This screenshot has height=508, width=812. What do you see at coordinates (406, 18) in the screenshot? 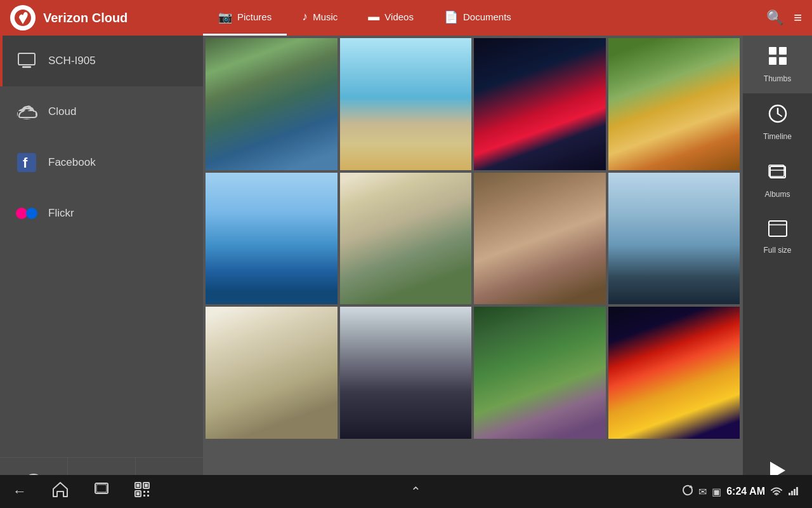
I see `top-bar: Verizon Cloud 📷 Pictures ♪ Music ▬ Video…` at bounding box center [406, 18].